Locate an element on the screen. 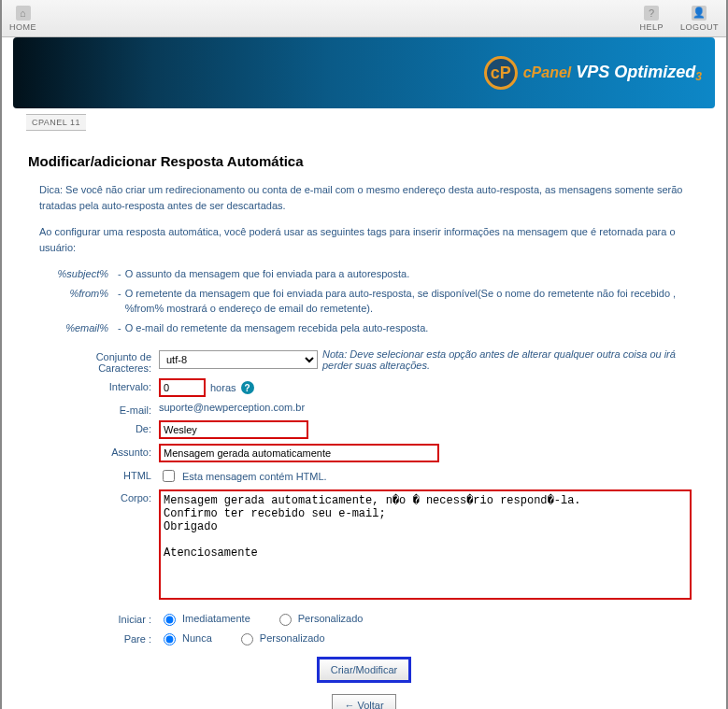 Image resolution: width=728 pixels, height=709 pixels. charset-label: Conjunto de Caracteres: is located at coordinates (107, 361).